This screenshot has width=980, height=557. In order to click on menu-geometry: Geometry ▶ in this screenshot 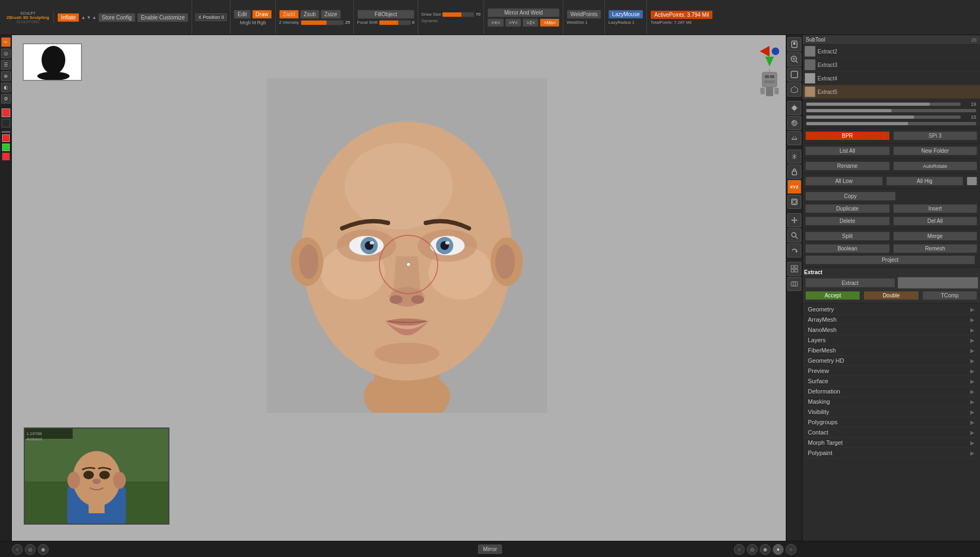, I will do `click(891, 310)`.